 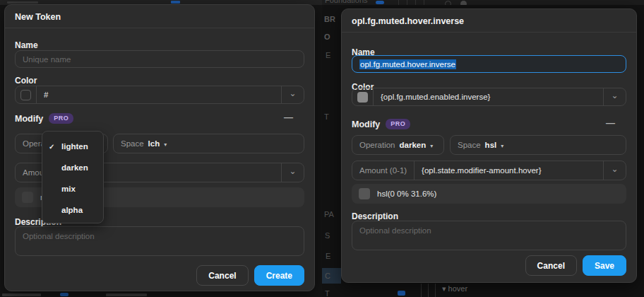 I want to click on operation-select-label: Operation, so click(x=377, y=145).